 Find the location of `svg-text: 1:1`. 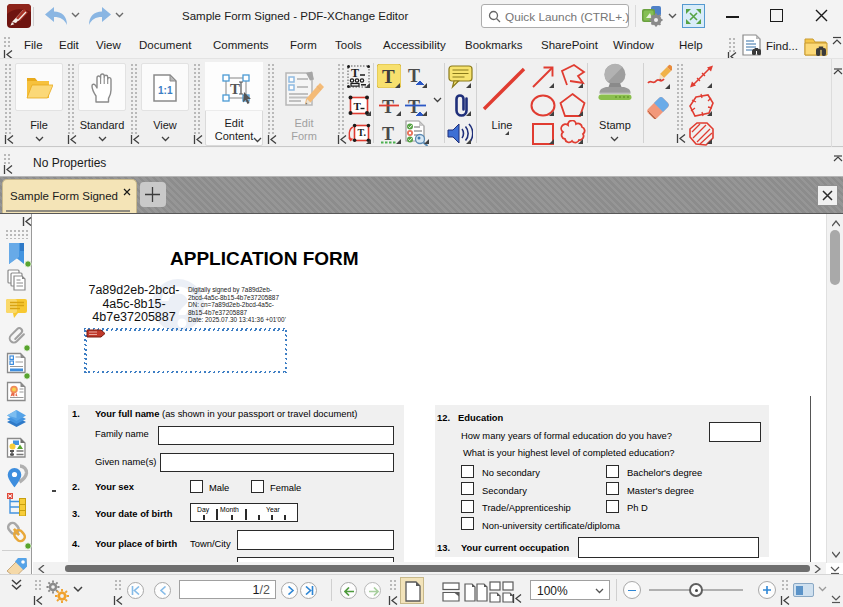

svg-text: 1:1 is located at coordinates (166, 90).